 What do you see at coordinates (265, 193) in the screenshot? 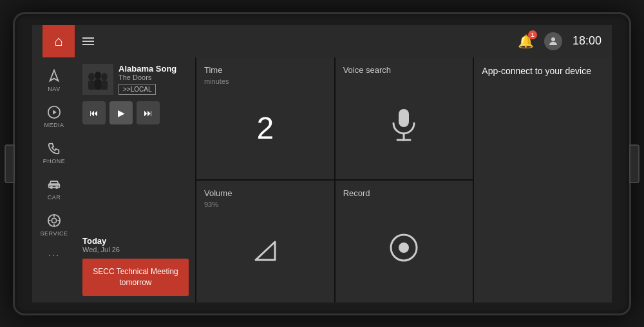
I see `volume-tile-title: Volume` at bounding box center [265, 193].